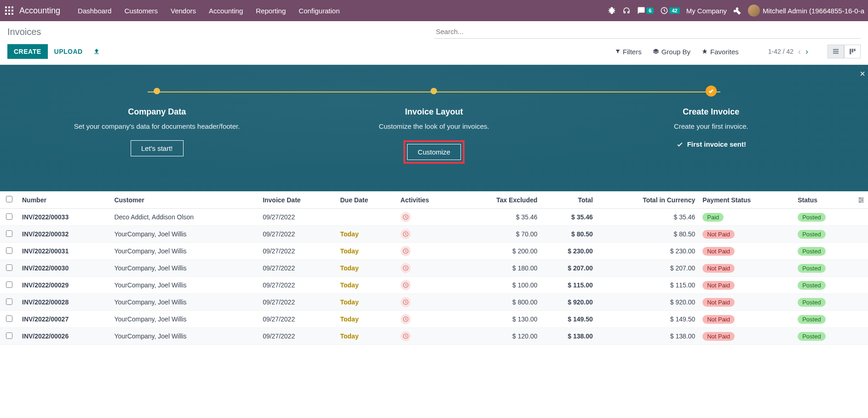  What do you see at coordinates (428, 200) in the screenshot?
I see `col-activities: Activities` at bounding box center [428, 200].